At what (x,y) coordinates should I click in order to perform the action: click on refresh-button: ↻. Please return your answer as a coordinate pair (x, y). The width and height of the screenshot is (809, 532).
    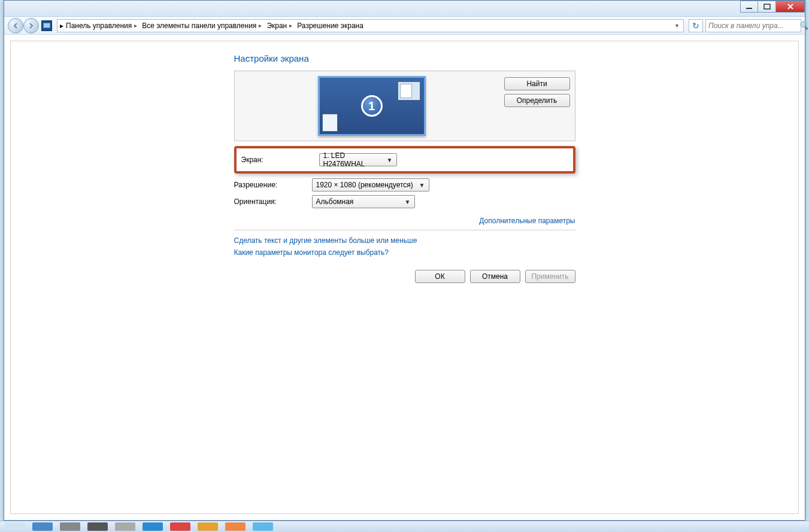
    Looking at the image, I should click on (696, 26).